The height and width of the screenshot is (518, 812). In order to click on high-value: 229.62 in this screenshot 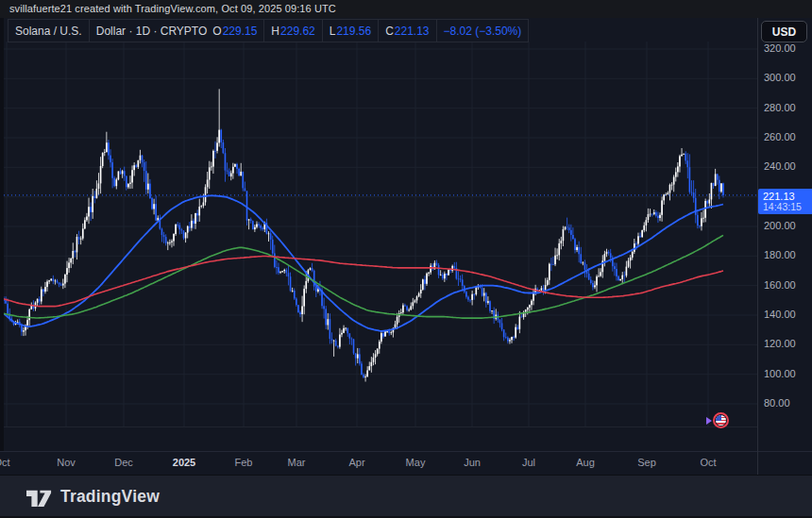, I will do `click(298, 31)`.